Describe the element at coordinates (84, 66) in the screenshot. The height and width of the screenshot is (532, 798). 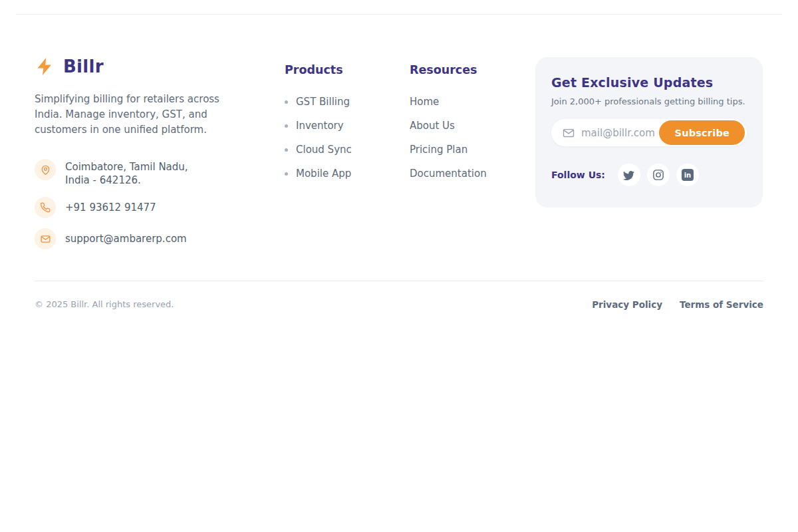
I see `brand-name: Billr` at that location.